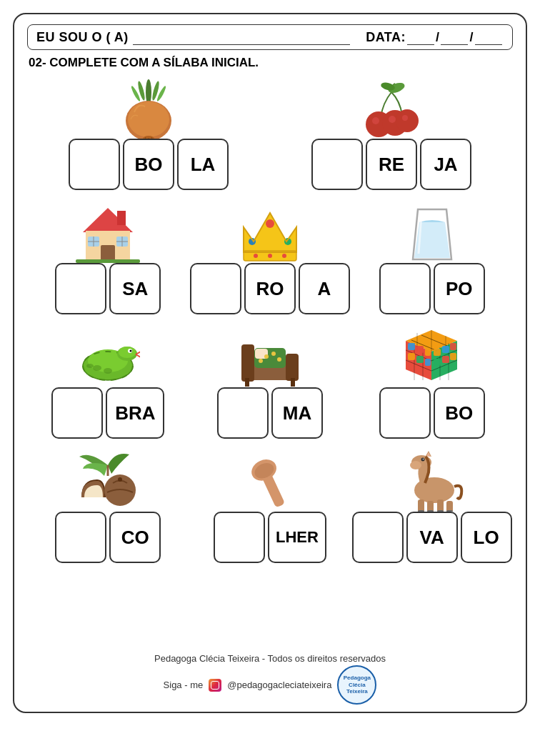 Image resolution: width=540 pixels, height=756 pixels. Describe the element at coordinates (135, 537) in the screenshot. I see `box-CO: CO` at that location.